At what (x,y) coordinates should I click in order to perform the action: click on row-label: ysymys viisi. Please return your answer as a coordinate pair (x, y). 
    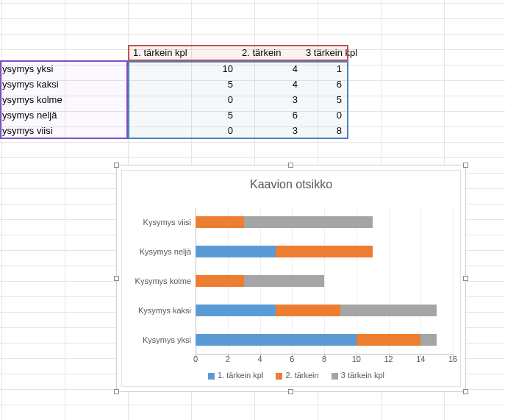
    Looking at the image, I should click on (63, 131).